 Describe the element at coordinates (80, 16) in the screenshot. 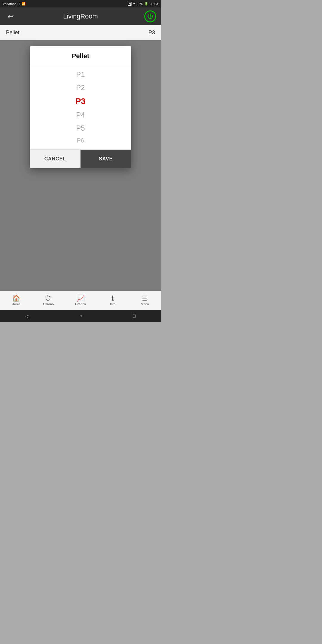

I see `app-bar-title: LivingRoom` at that location.